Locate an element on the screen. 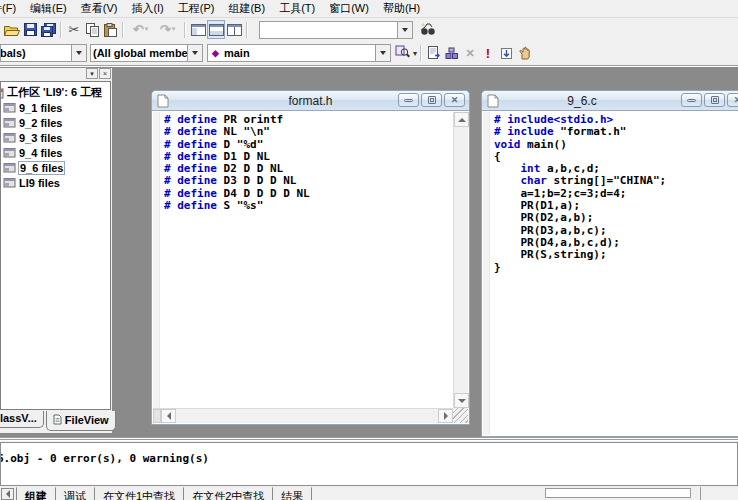 The height and width of the screenshot is (500, 738). pane-workspace-button is located at coordinates (198, 30).